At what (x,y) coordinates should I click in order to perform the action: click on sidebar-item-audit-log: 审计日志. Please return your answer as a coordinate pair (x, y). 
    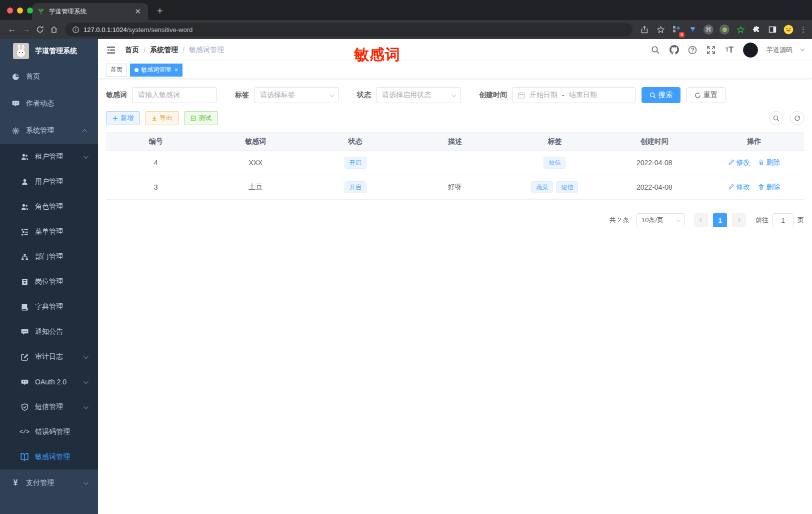
    Looking at the image, I should click on (49, 357).